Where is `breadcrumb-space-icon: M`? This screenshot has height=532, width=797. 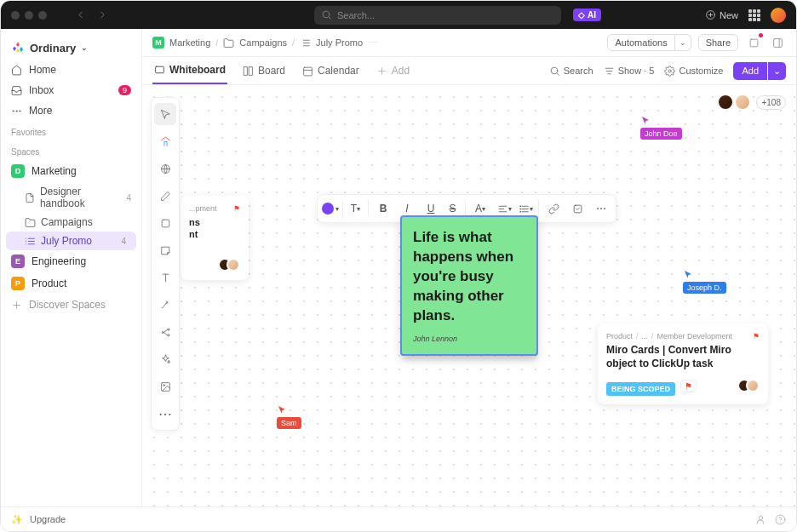 breadcrumb-space-icon: M is located at coordinates (158, 43).